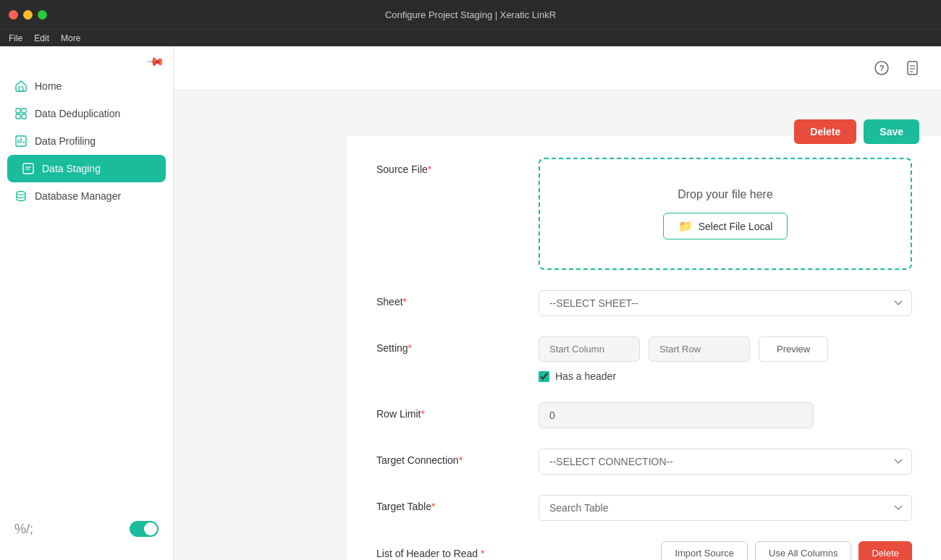  What do you see at coordinates (725, 359) in the screenshot?
I see `setting-control: Preview Has a header` at bounding box center [725, 359].